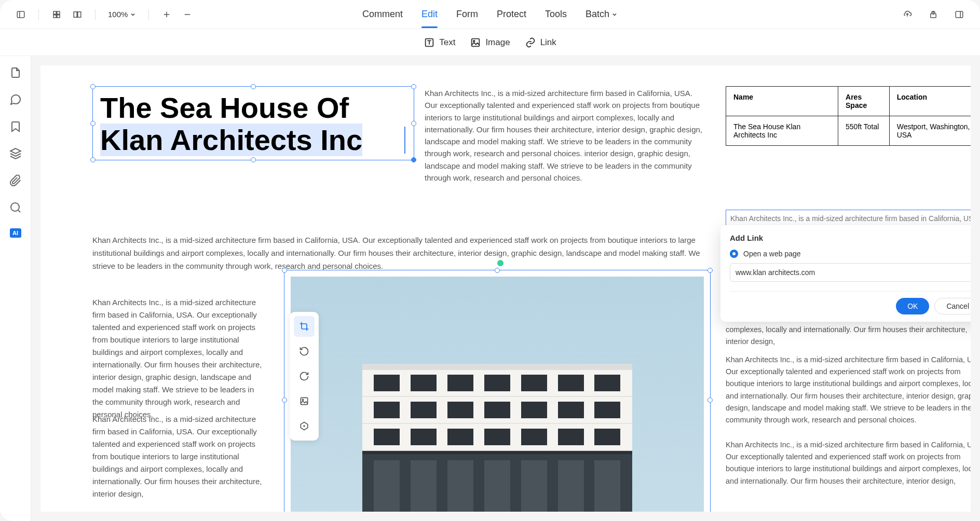 The image size is (980, 521). What do you see at coordinates (16, 127) in the screenshot?
I see `bookmark-icon` at bounding box center [16, 127].